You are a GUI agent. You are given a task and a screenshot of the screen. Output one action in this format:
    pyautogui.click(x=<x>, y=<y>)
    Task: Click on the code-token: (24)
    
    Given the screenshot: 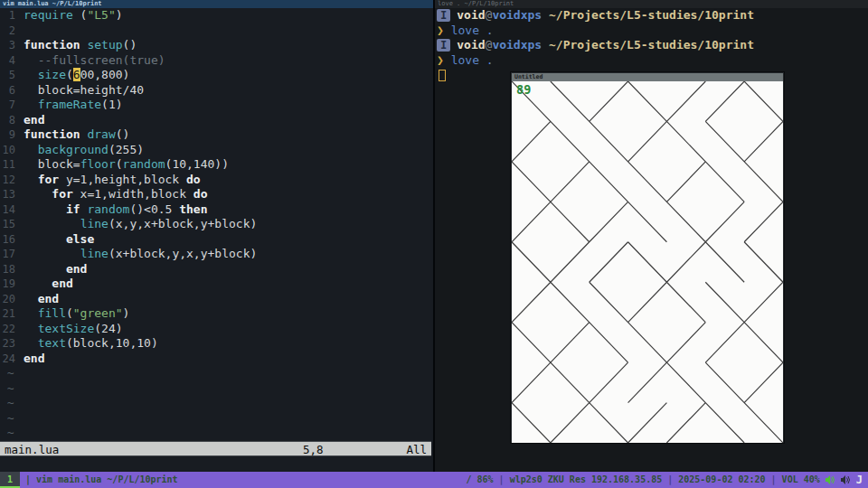 What is the action you would take?
    pyautogui.click(x=108, y=329)
    